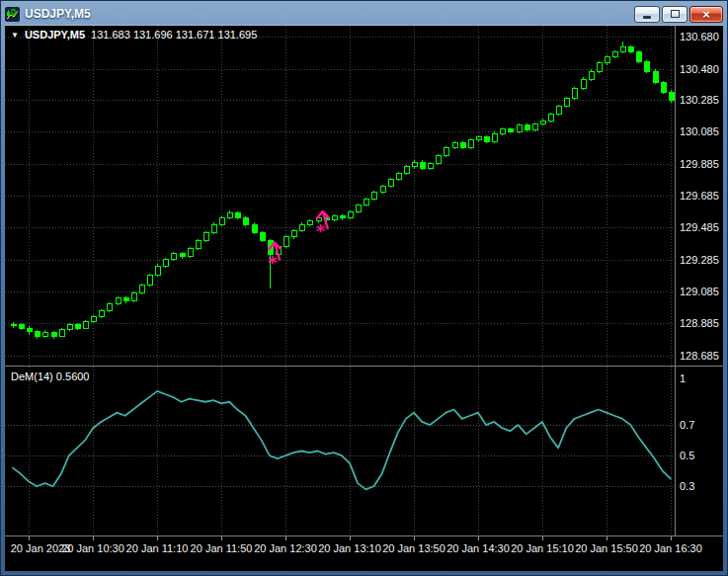  I want to click on chart-symbol-label: USDJPY,M5, so click(55, 35).